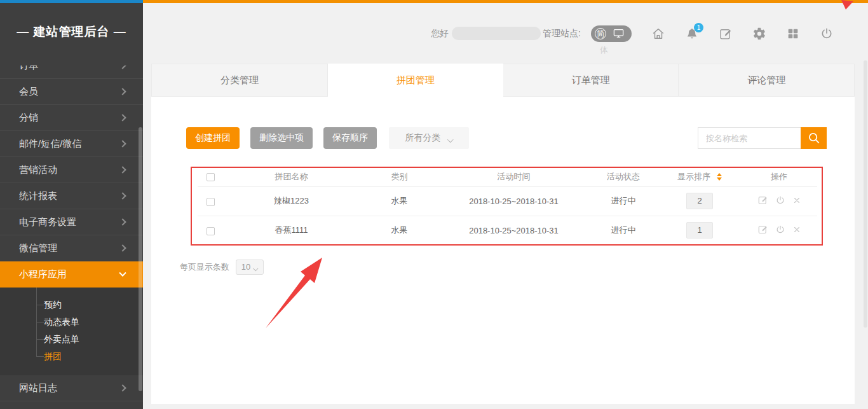  I want to click on submenu-item-label: 动态表单, so click(62, 322).